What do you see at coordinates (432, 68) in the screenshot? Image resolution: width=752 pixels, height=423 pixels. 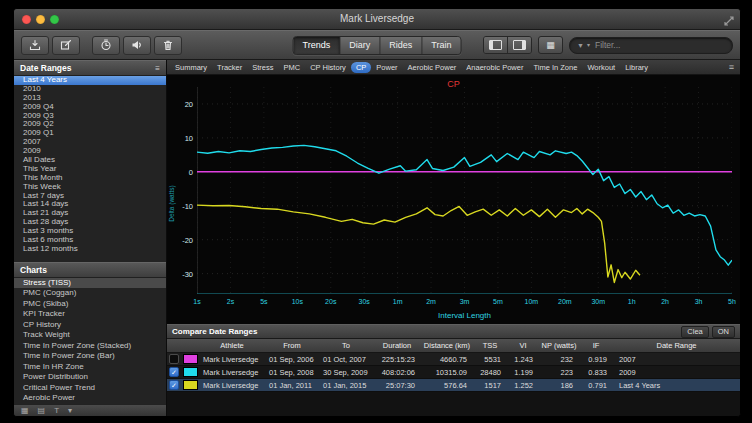 I see `tab-aerobic-power: Aerobic Power` at bounding box center [432, 68].